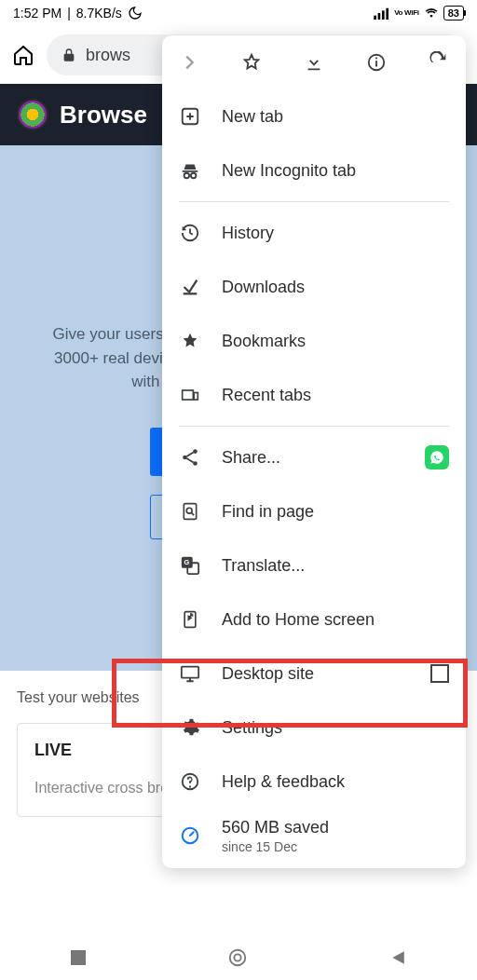  Describe the element at coordinates (266, 395) in the screenshot. I see `menu-item-label: Recent tabs` at that location.